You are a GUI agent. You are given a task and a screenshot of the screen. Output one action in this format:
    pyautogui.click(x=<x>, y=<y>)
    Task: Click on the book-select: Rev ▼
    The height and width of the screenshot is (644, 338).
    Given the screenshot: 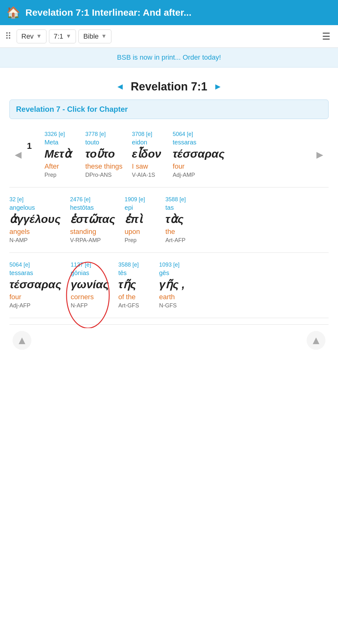 What is the action you would take?
    pyautogui.click(x=31, y=36)
    